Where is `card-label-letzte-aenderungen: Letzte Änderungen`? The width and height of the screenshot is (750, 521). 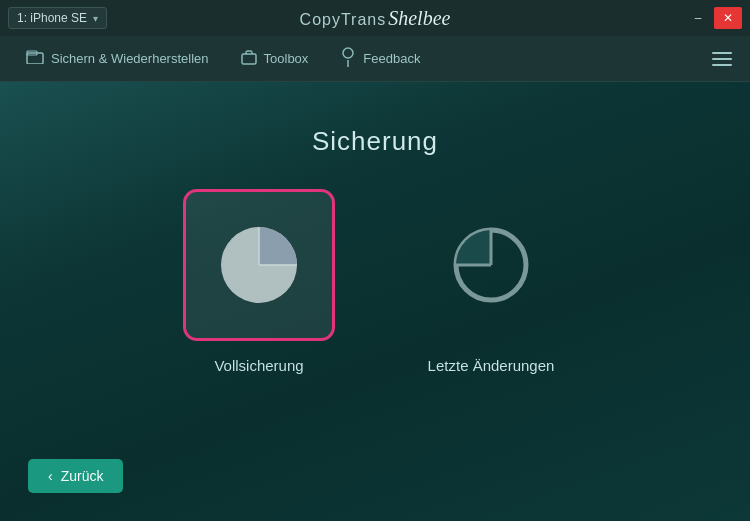 card-label-letzte-aenderungen: Letzte Änderungen is located at coordinates (492, 366).